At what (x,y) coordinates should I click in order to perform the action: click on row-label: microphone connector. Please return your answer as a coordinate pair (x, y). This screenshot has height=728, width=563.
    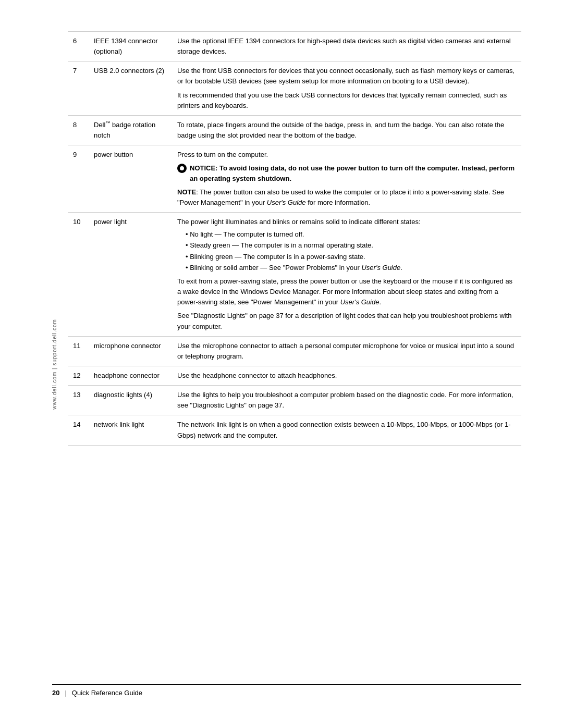
    Looking at the image, I should click on (130, 351).